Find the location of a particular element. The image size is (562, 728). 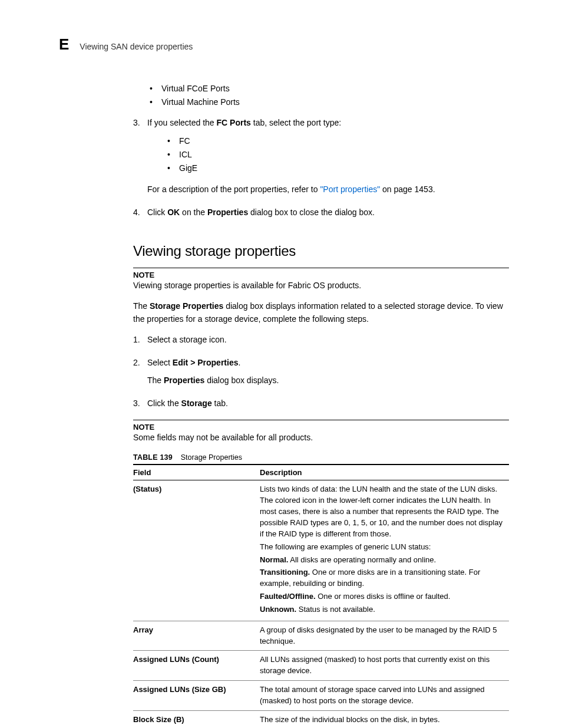

header-title: Viewing SAN device properties is located at coordinates (136, 47).